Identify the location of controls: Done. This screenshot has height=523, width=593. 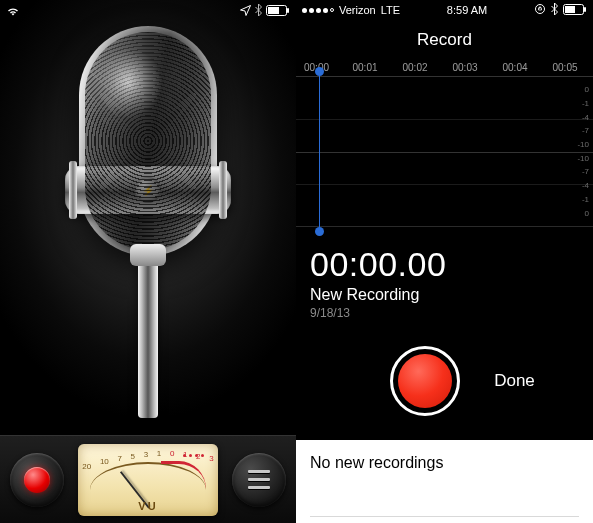
(444, 380).